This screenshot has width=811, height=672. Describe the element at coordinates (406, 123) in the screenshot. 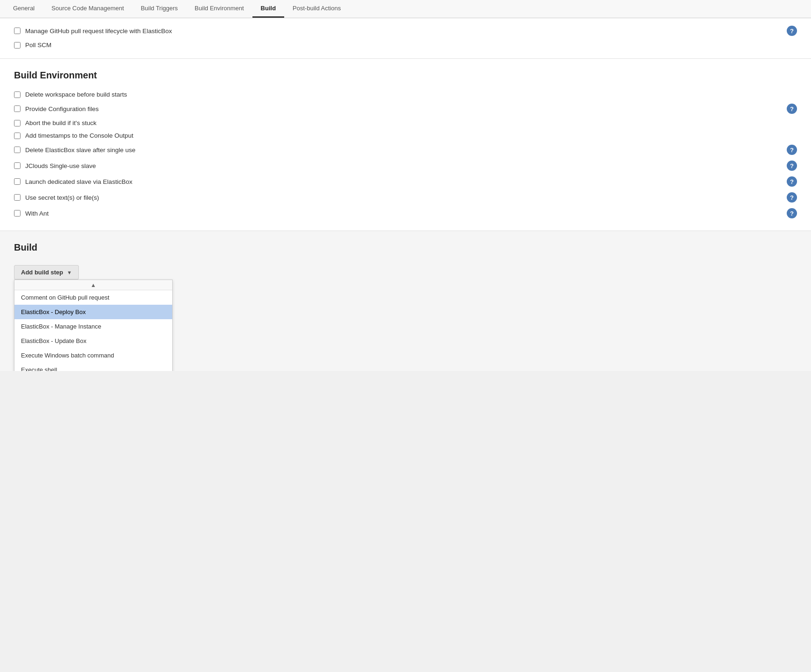

I see `build-env-checkbox-row: Abort the build if it's stuck` at that location.